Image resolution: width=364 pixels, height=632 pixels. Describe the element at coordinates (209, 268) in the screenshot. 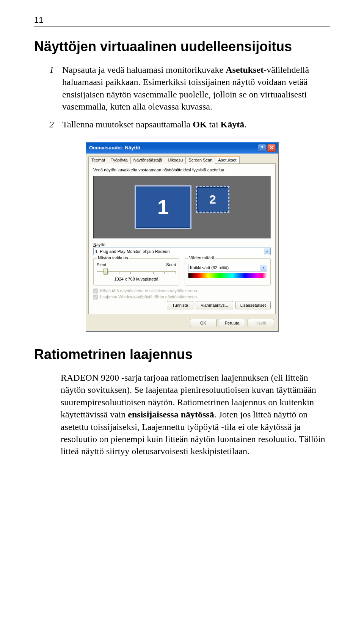

I see `color-dropdown-value: Kaikki värit (32 bittiä)` at that location.